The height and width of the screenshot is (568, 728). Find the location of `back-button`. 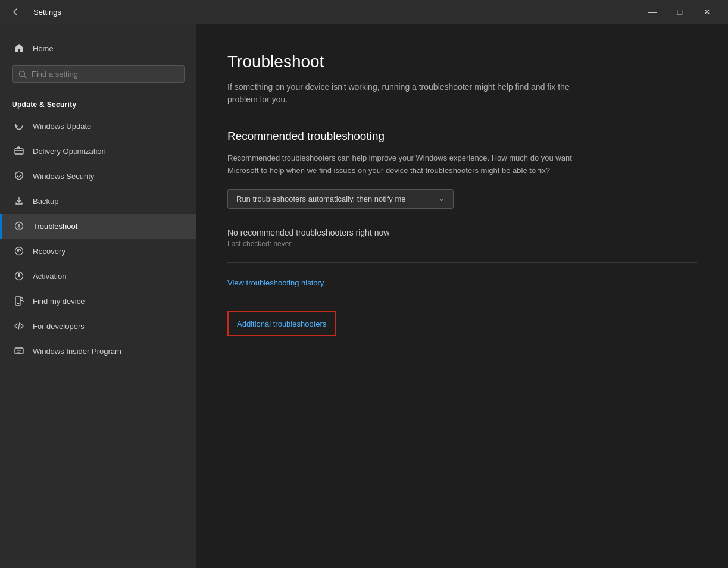

back-button is located at coordinates (15, 12).